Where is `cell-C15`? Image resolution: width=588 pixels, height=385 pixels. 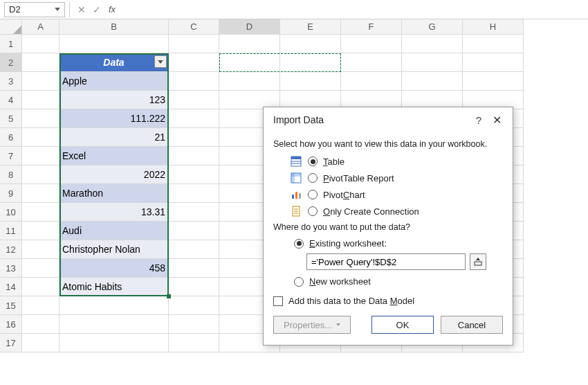
cell-C15 is located at coordinates (194, 306).